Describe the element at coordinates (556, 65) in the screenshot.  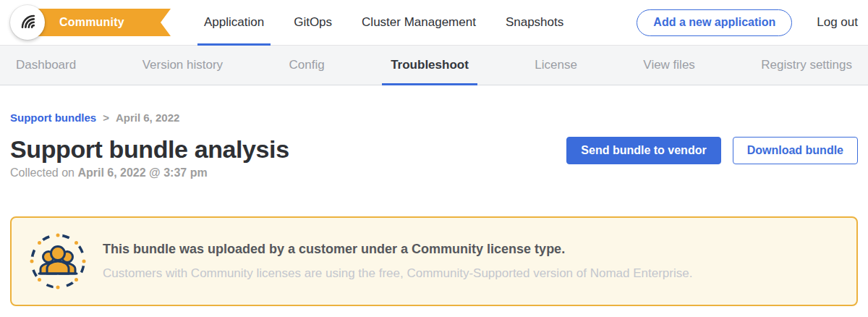
I see `tab-license: License` at that location.